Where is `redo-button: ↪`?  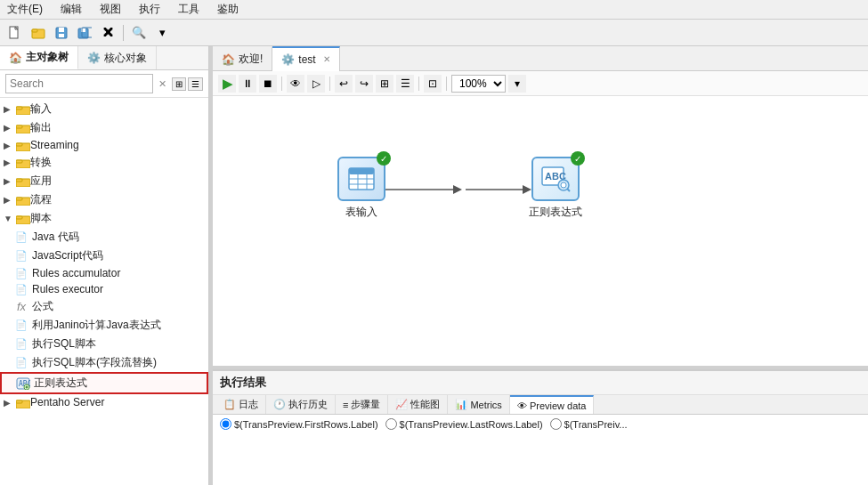 redo-button: ↪ is located at coordinates (364, 84).